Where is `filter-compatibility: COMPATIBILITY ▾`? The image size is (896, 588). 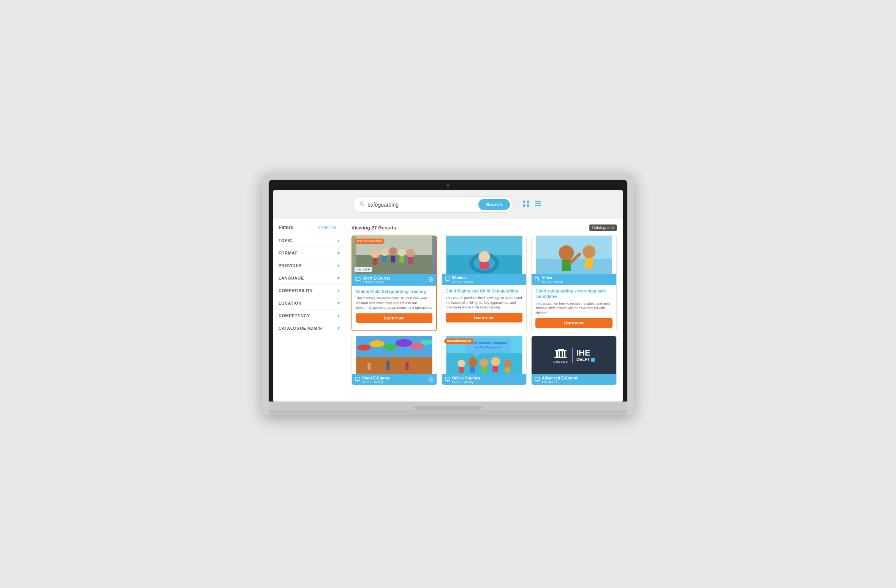
filter-compatibility: COMPATIBILITY ▾ is located at coordinates (309, 290).